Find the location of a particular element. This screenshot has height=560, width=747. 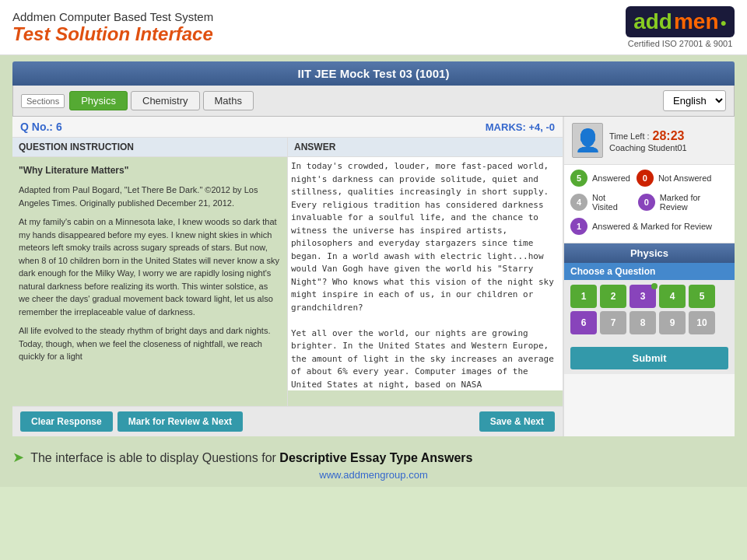

footer-text: ➤ The interface is able to display Quest… is located at coordinates (374, 457).